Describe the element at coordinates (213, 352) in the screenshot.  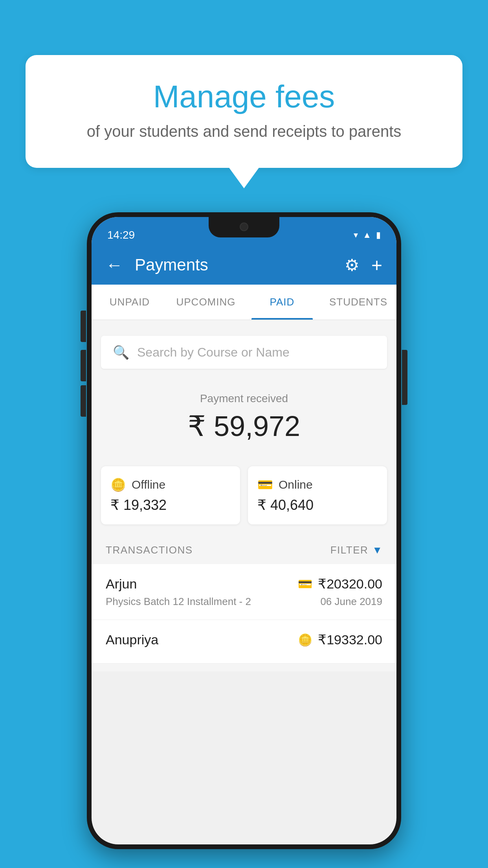
I see `search-input: Search by Course or Name` at that location.